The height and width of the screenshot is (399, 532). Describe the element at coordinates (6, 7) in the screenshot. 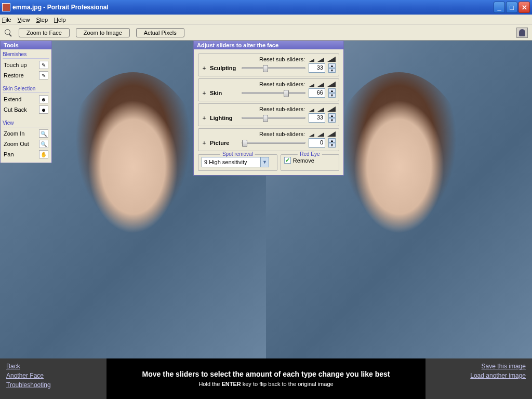

I see `app-icon` at that location.